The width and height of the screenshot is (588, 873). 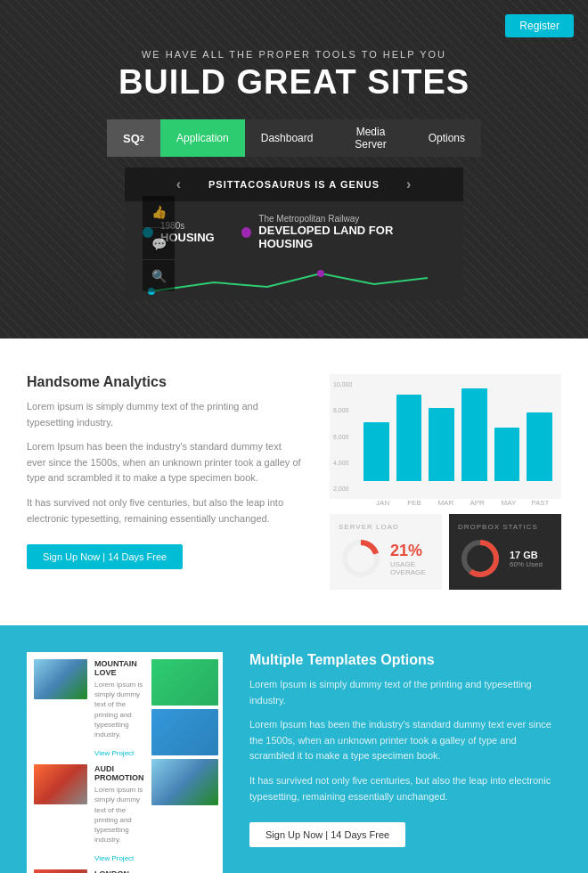 What do you see at coordinates (165, 511) in the screenshot?
I see `analytics-para-3: It has survived not only five centuries,…` at bounding box center [165, 511].